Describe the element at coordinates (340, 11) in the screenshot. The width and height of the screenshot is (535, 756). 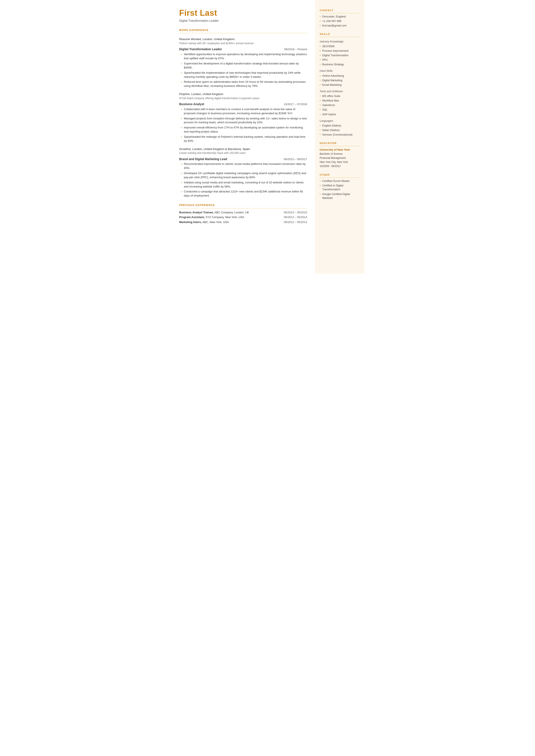
I see `contact-header: CONTACT` at that location.